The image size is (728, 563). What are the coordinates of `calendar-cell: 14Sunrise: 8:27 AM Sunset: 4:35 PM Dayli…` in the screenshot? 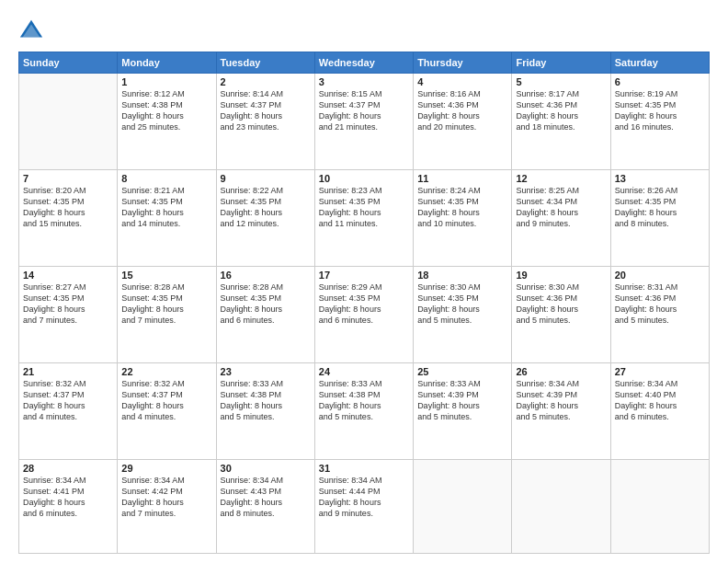 It's located at (68, 315).